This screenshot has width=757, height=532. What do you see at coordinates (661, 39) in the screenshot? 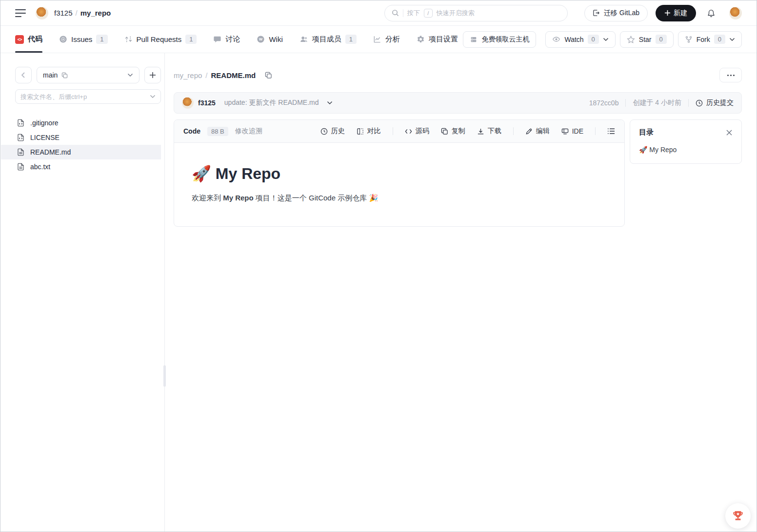
I see `star-count-badge: 0` at bounding box center [661, 39].